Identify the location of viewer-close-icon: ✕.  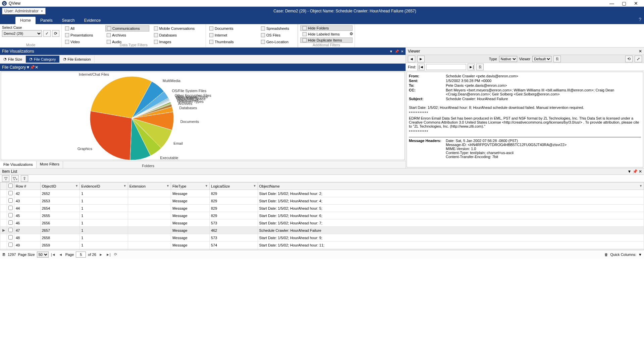
(640, 51).